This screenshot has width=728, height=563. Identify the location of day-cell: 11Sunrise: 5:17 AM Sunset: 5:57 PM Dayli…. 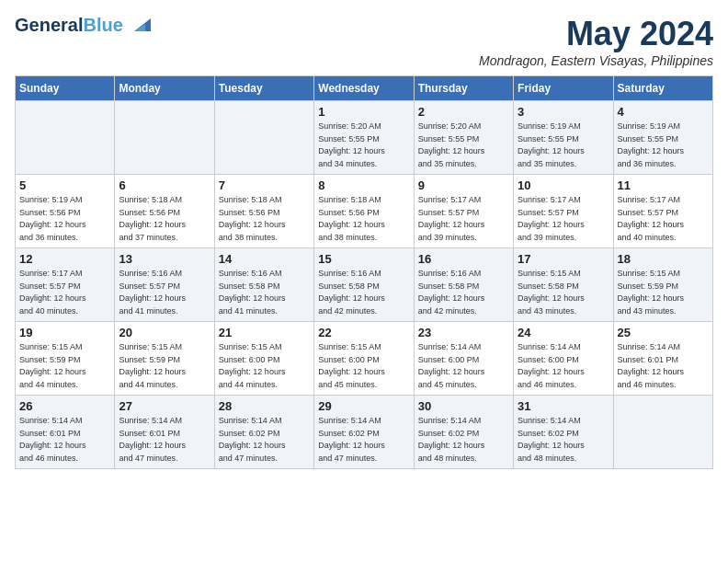
(663, 212).